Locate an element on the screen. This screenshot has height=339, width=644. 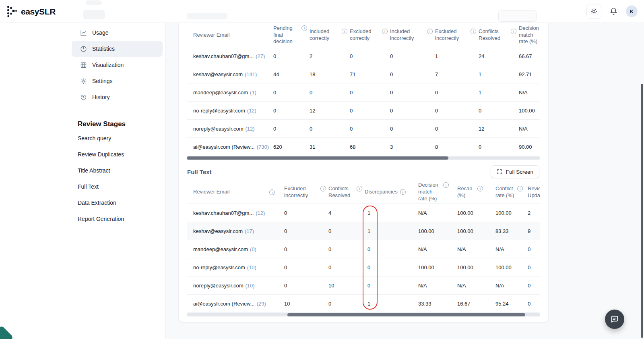
theme-toggle-button is located at coordinates (594, 11).